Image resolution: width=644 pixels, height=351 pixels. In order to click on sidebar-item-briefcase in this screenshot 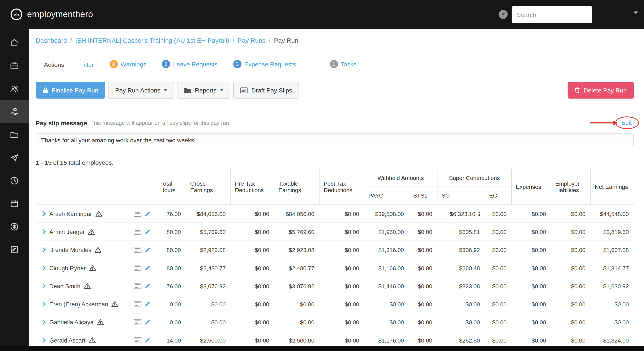, I will do `click(14, 66)`.